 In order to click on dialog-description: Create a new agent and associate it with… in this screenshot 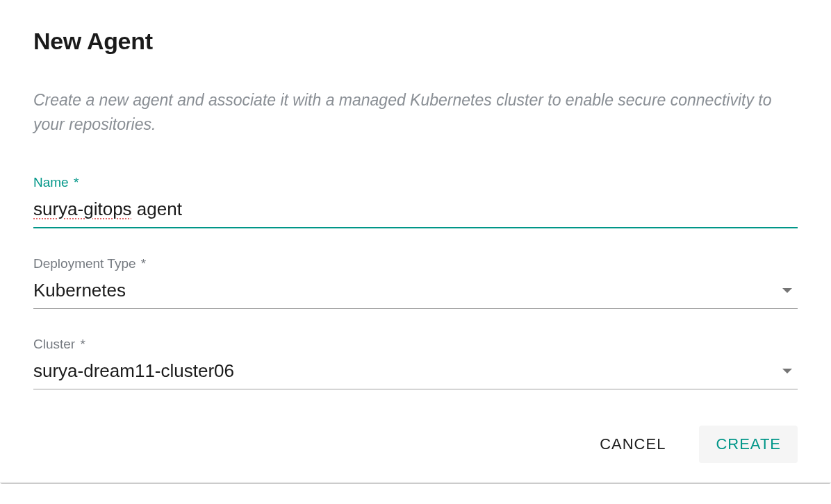, I will do `click(416, 112)`.